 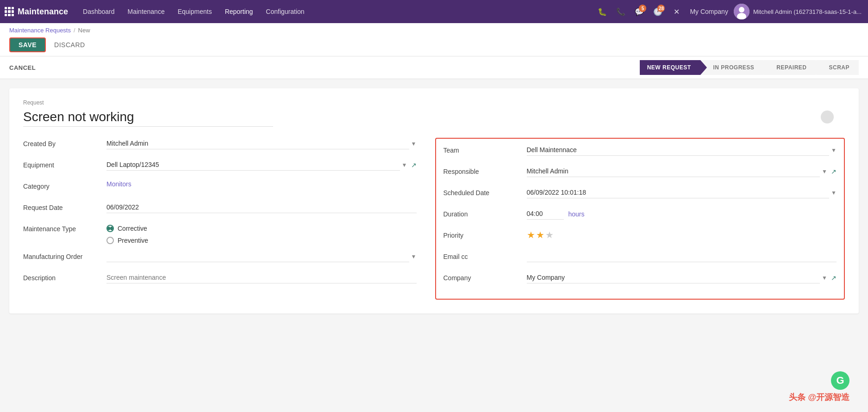 What do you see at coordinates (545, 214) in the screenshot?
I see `duration-input` at bounding box center [545, 214].